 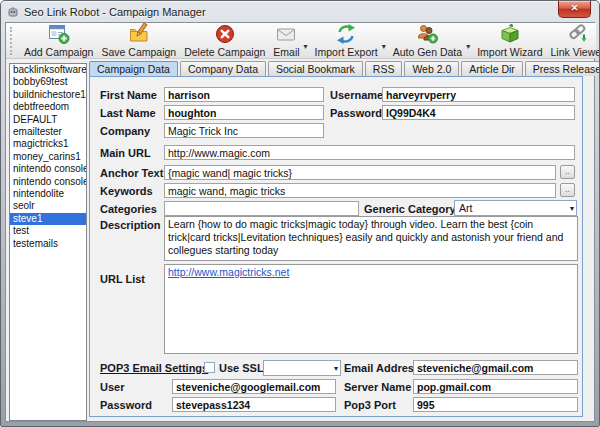 I want to click on url-list-textarea: http://www.magictricks.net, so click(x=371, y=309).